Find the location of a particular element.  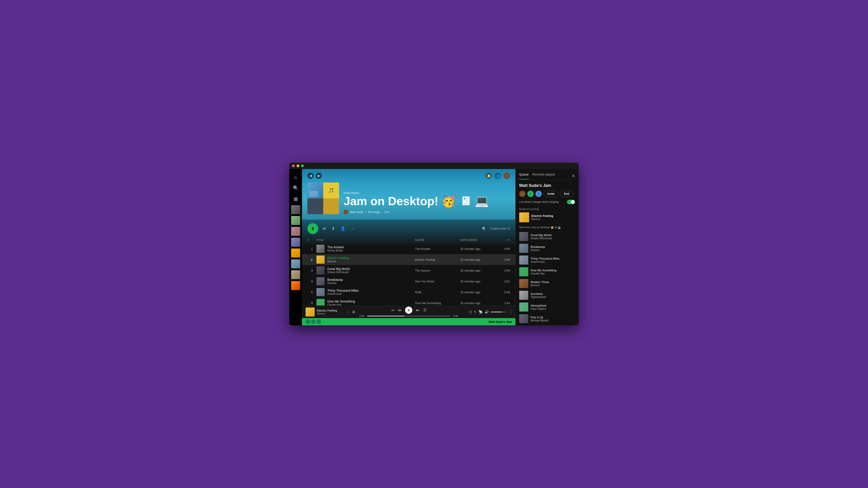

queue-track-name: Modern Times is located at coordinates (540, 282).